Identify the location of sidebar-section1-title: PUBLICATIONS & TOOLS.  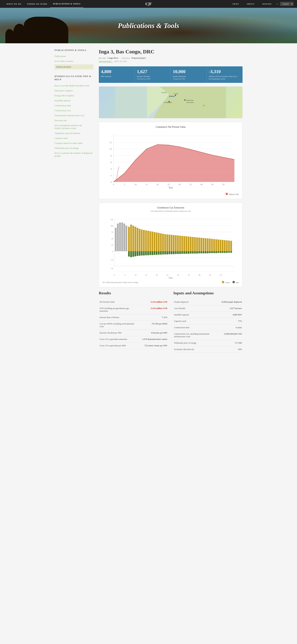
(74, 50).